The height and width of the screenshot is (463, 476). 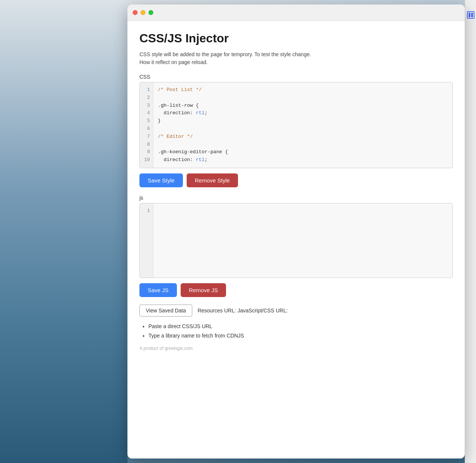 What do you see at coordinates (161, 181) in the screenshot?
I see `save-style-button: Save Style` at bounding box center [161, 181].